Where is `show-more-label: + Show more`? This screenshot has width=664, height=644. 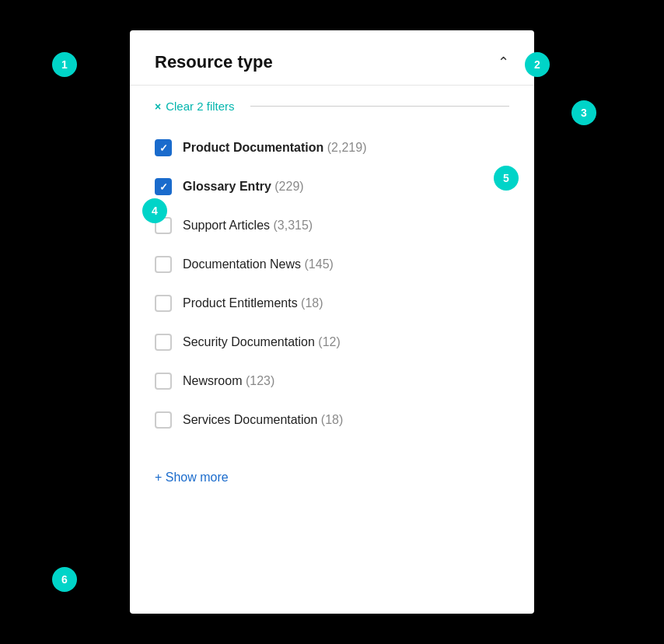 show-more-label: + Show more is located at coordinates (191, 478).